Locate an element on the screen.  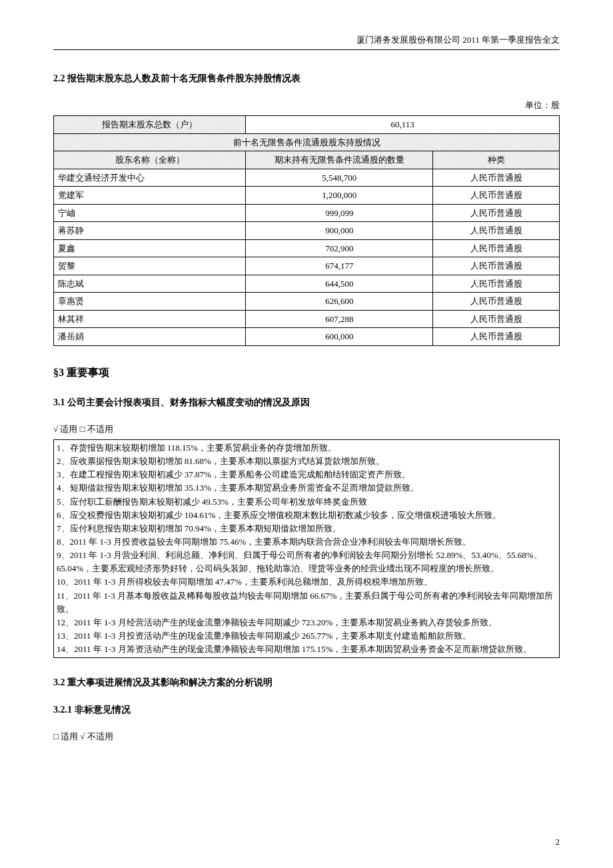
shareholder-shares: 644,500 is located at coordinates (340, 284).